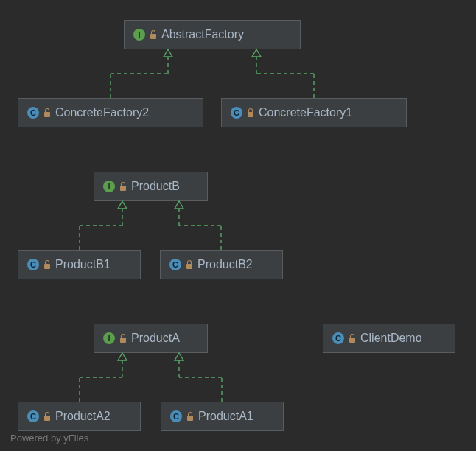 This screenshot has width=476, height=451. I want to click on node-label: ClientDemo, so click(391, 338).